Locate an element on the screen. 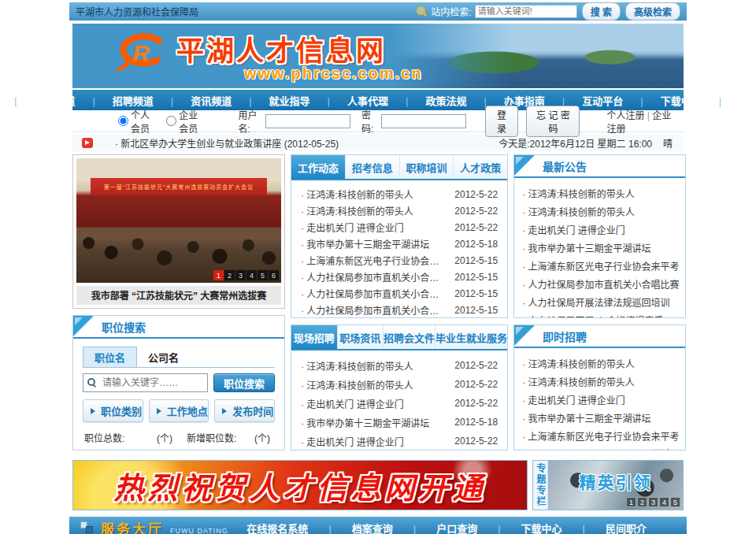 This screenshot has width=756, height=534. link-download-center: 下载中心 is located at coordinates (529, 528).